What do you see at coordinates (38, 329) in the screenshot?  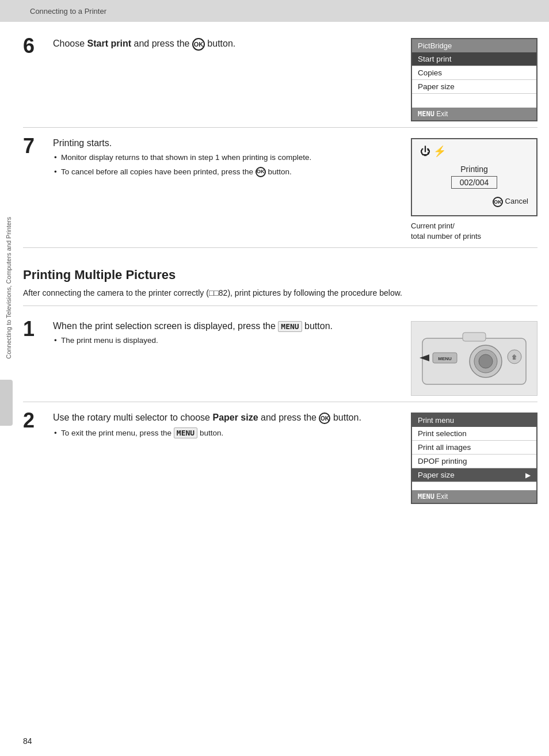 I see `step-1-multi-number: 1` at bounding box center [38, 329].